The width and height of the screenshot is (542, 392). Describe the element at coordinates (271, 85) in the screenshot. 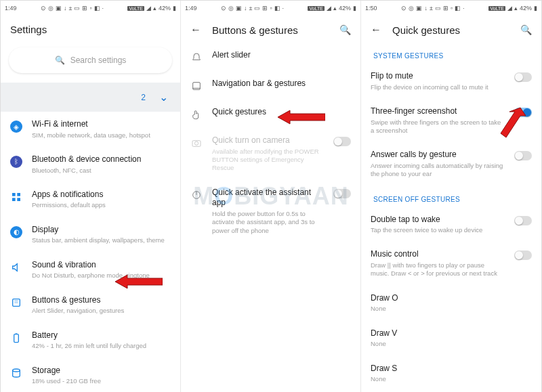

I see `item-navbar: Navigation bar & gestures` at that location.